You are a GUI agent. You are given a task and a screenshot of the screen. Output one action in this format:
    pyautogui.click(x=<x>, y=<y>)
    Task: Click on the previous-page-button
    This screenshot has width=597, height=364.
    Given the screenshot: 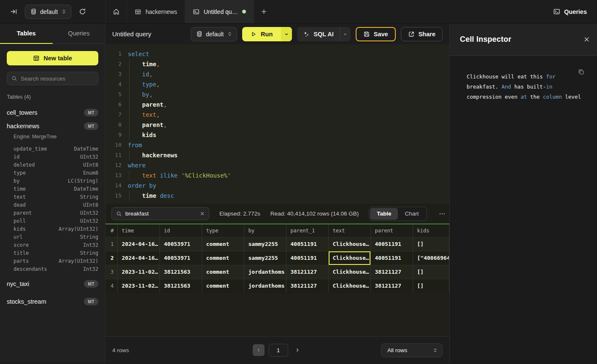 What is the action you would take?
    pyautogui.click(x=259, y=350)
    